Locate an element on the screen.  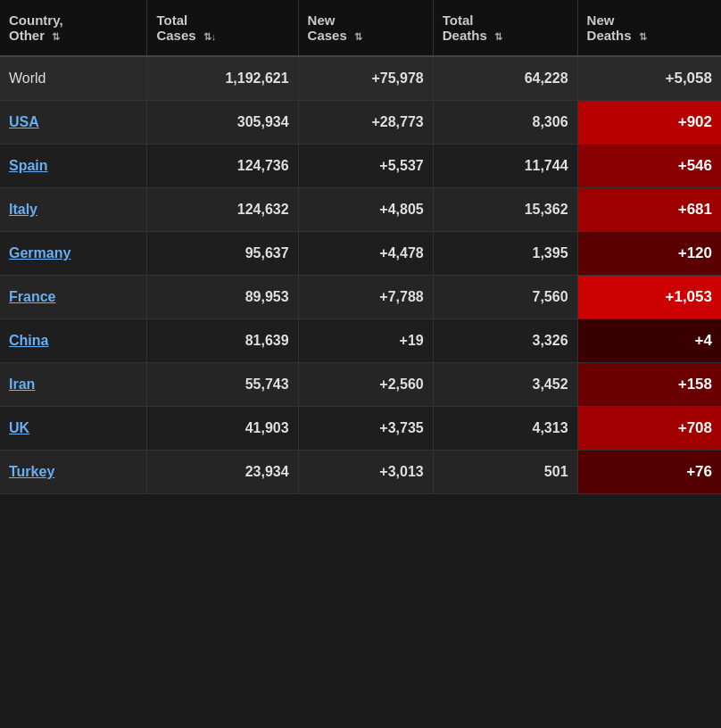
country-cell: Italy is located at coordinates (73, 211).